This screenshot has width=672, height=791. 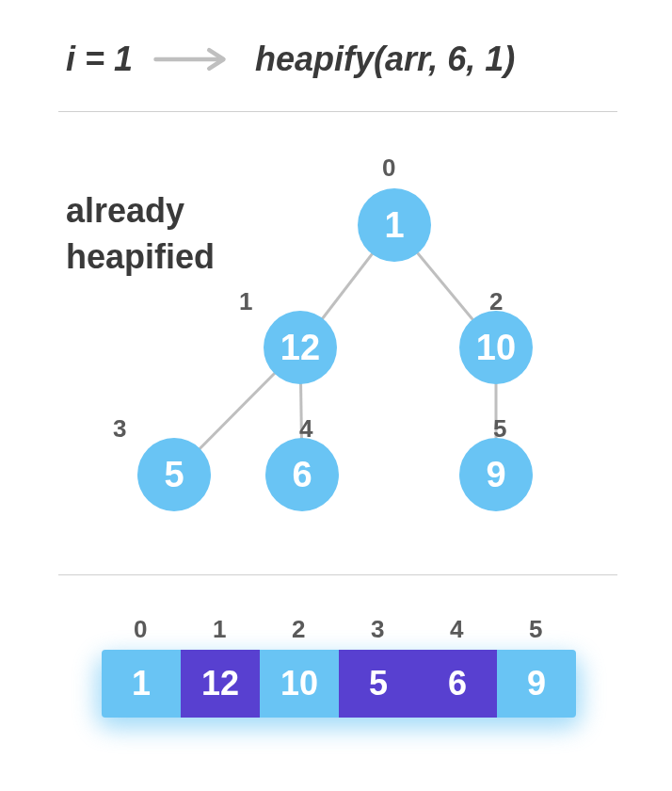 What do you see at coordinates (140, 629) in the screenshot?
I see `array-index: 0` at bounding box center [140, 629].